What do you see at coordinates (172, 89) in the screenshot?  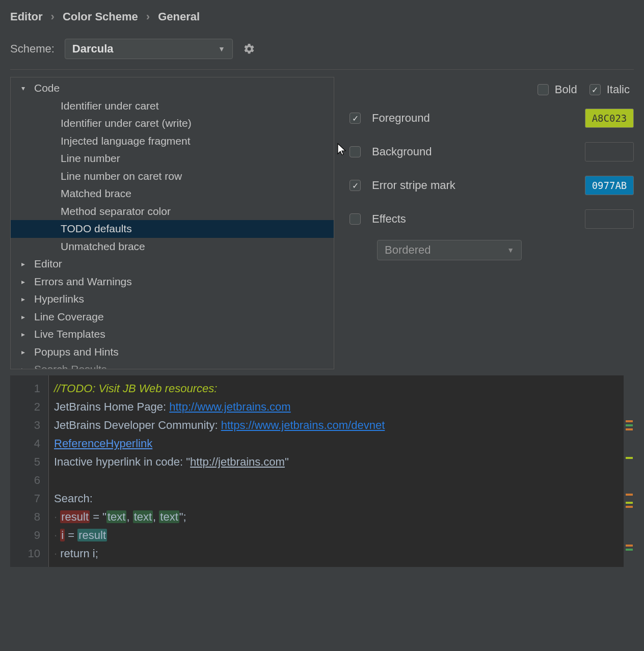 I see `tree-group-code: ▾ Code` at bounding box center [172, 89].